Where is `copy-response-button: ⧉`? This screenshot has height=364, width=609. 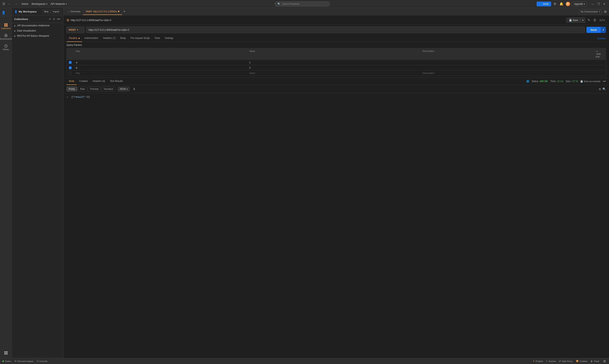
copy-response-button: ⧉ is located at coordinates (600, 89).